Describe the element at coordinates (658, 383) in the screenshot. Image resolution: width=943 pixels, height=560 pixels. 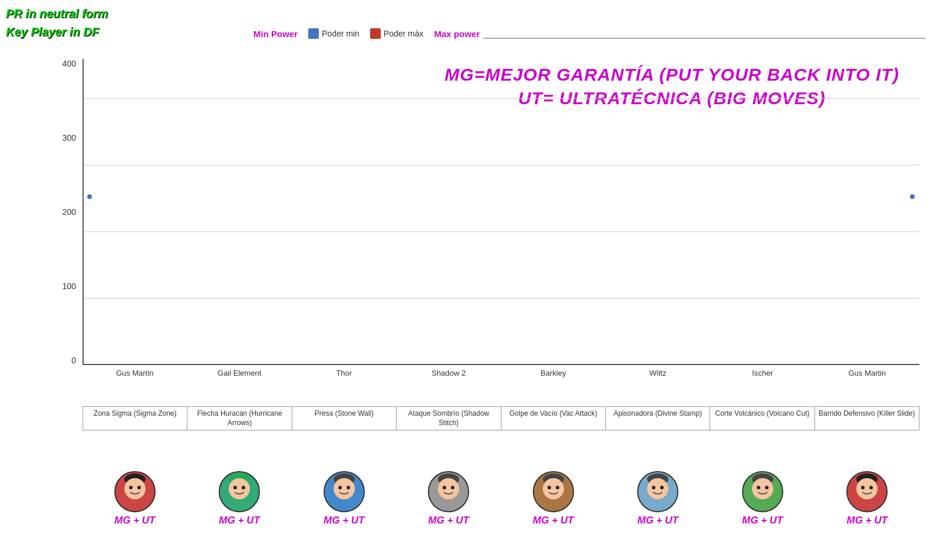
I see `x-label-5: Wittz` at that location.